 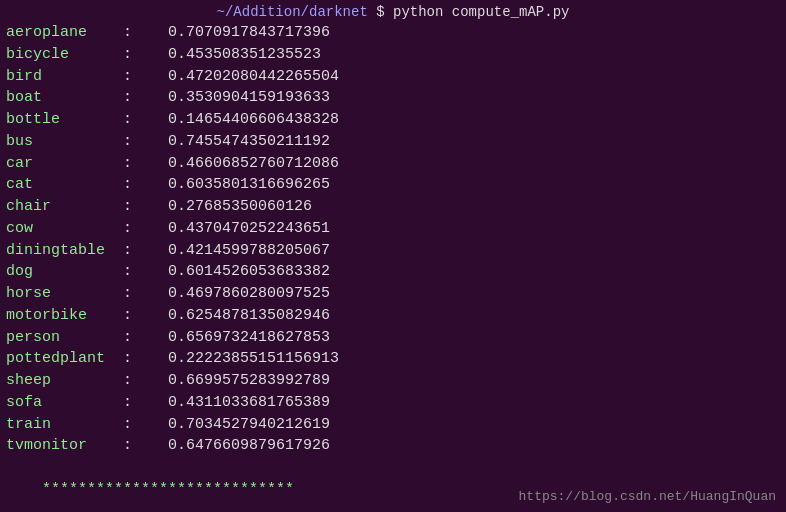 I want to click on row-label: aeroplane, so click(x=64, y=32).